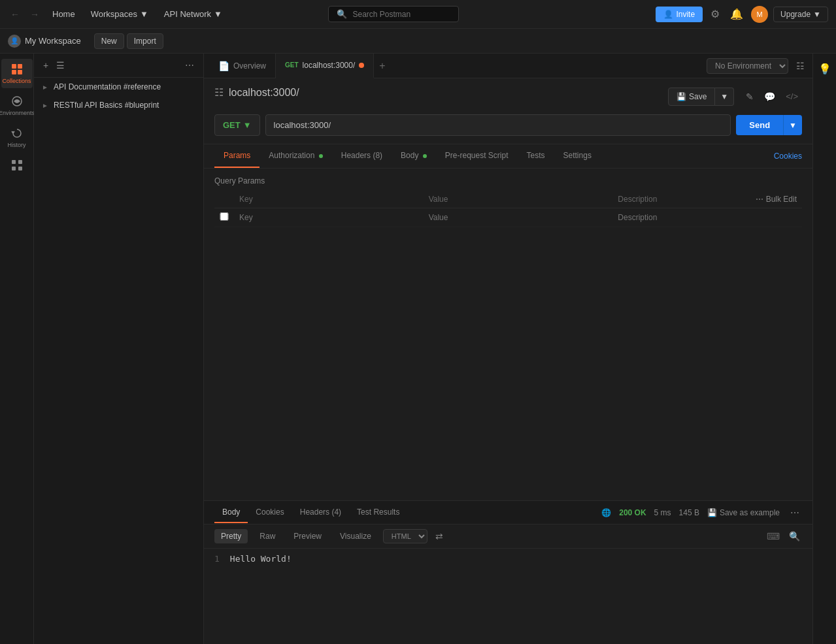 The width and height of the screenshot is (836, 644). Describe the element at coordinates (119, 65) in the screenshot. I see `panel-header: + ☰ ⋯` at that location.